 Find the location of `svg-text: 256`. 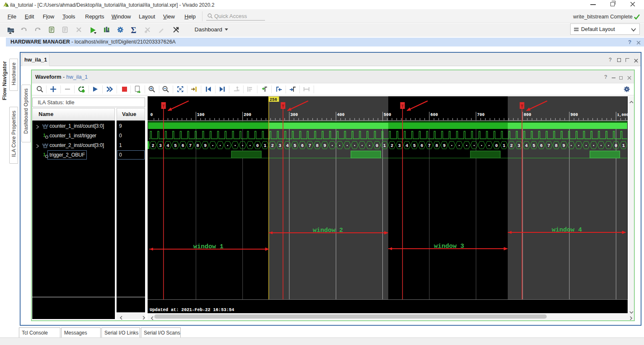

svg-text: 256 is located at coordinates (273, 100).